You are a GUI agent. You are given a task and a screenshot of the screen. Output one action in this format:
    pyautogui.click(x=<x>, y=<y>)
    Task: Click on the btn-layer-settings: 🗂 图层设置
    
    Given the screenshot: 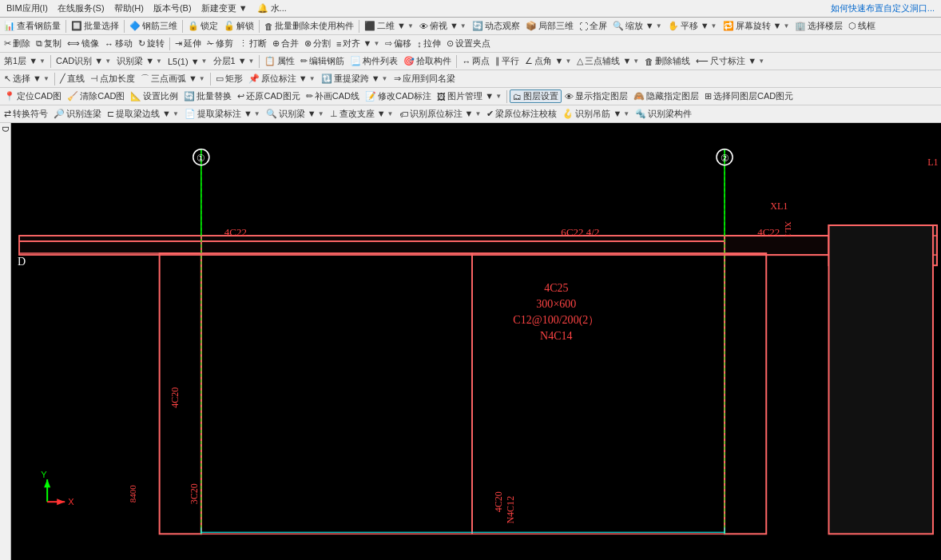 What is the action you would take?
    pyautogui.click(x=535, y=96)
    